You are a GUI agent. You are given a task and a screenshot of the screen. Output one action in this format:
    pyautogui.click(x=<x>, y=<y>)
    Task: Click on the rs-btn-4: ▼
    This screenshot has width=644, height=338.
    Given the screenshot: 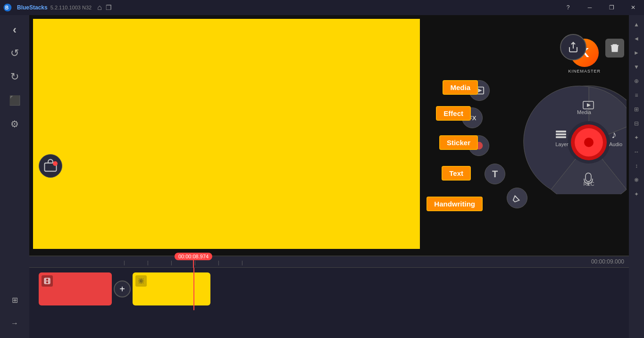 What is the action you would take?
    pyautogui.click(x=636, y=67)
    